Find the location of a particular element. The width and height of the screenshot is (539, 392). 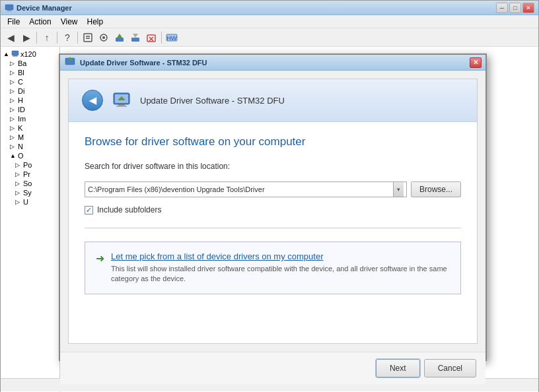

tree-label-po: Po is located at coordinates (28, 165).